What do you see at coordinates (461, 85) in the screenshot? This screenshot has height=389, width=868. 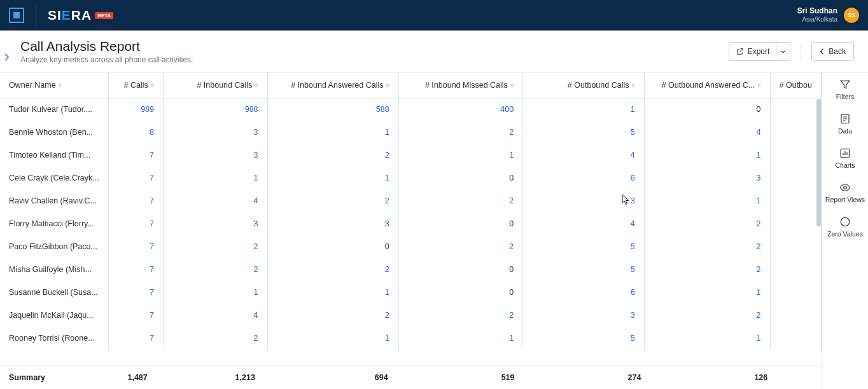 I see `col-header-inbound-missed: # Inbound Missed Calls≡` at bounding box center [461, 85].